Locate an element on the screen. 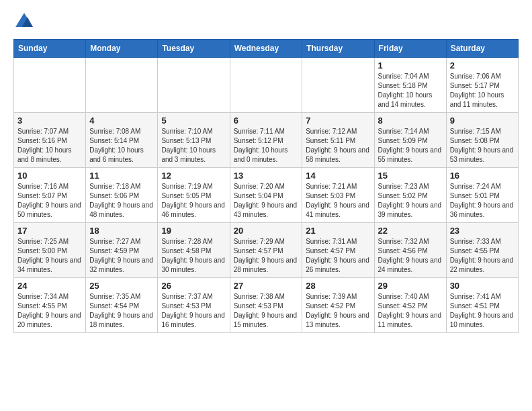 This screenshot has height=411, width=532. day-info: Sunrise: 7:32 AM Sunset: 4:56 PM Dayligh… is located at coordinates (410, 256).